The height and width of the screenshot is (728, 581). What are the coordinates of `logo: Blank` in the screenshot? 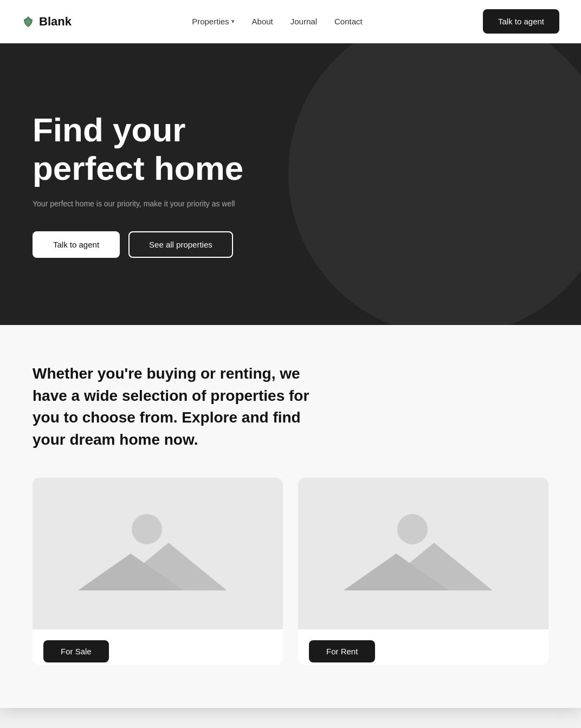 It's located at (47, 22).